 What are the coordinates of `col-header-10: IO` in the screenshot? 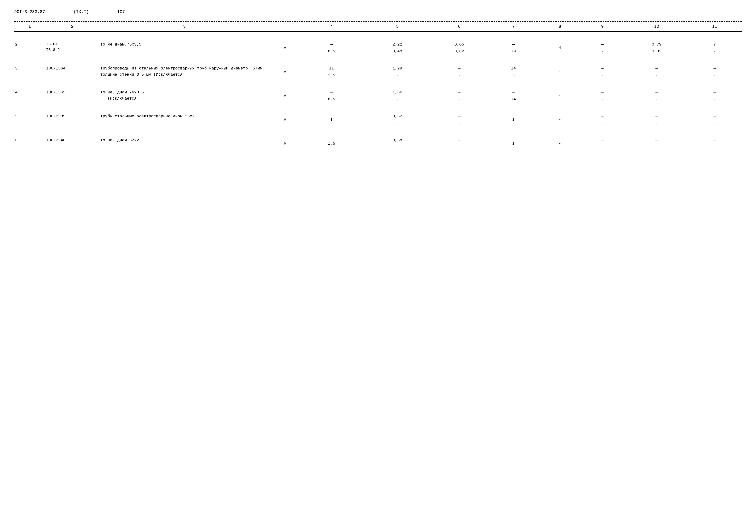 It's located at (657, 26).